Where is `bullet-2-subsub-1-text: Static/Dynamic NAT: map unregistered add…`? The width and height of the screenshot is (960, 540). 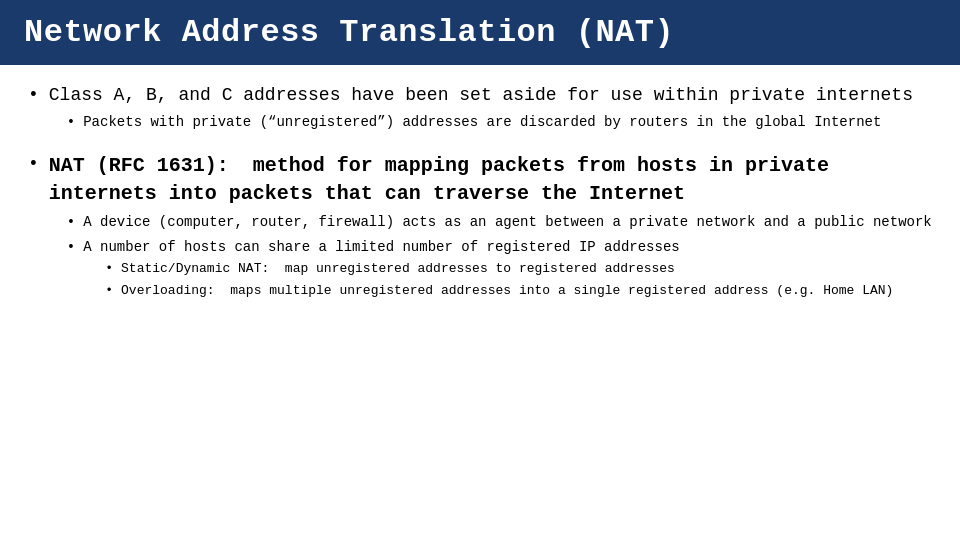 bullet-2-subsub-1-text: Static/Dynamic NAT: map unregistered add… is located at coordinates (398, 270).